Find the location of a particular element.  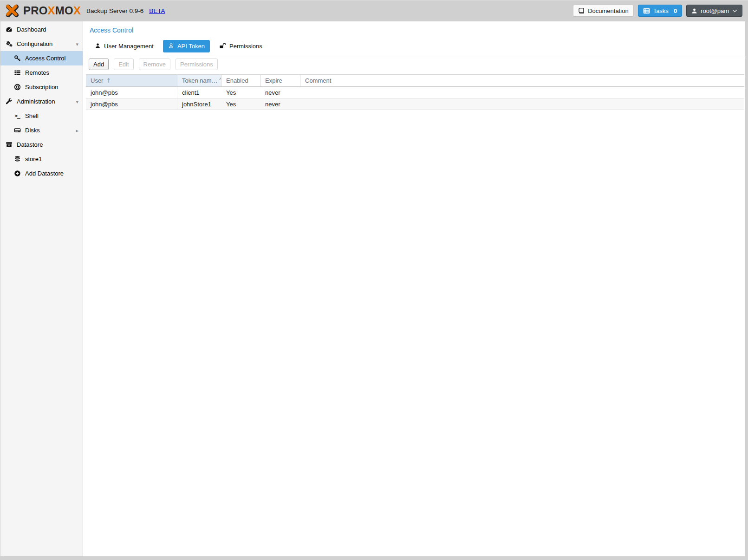

sidebar-item-label: Disks is located at coordinates (33, 130).